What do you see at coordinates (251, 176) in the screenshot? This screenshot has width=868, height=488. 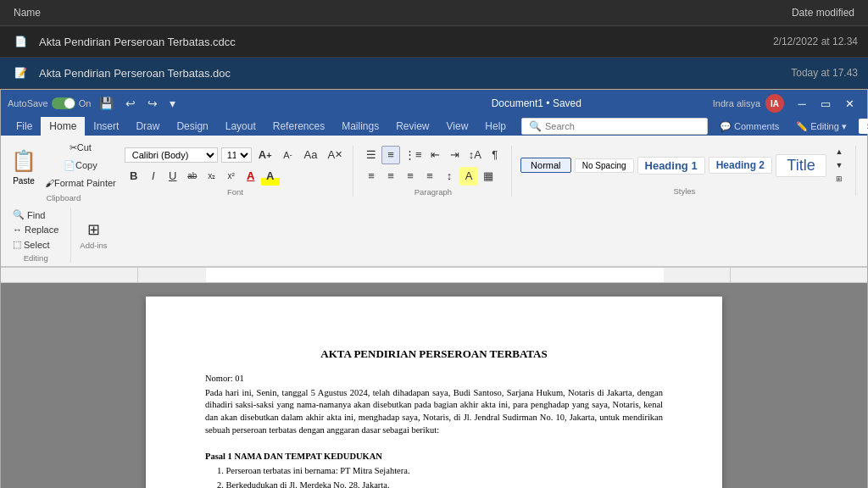 I see `font-color-button: A` at bounding box center [251, 176].